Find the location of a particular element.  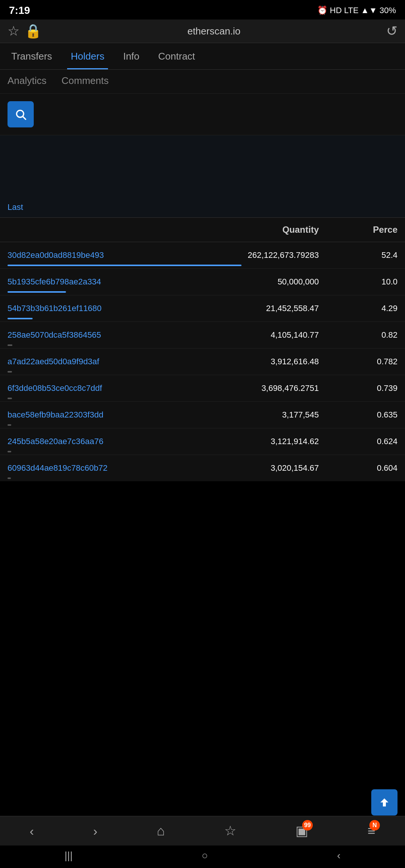

status-bar: 7:19 ⏰ HD LTE ▲▼ 30% is located at coordinates (202, 10).